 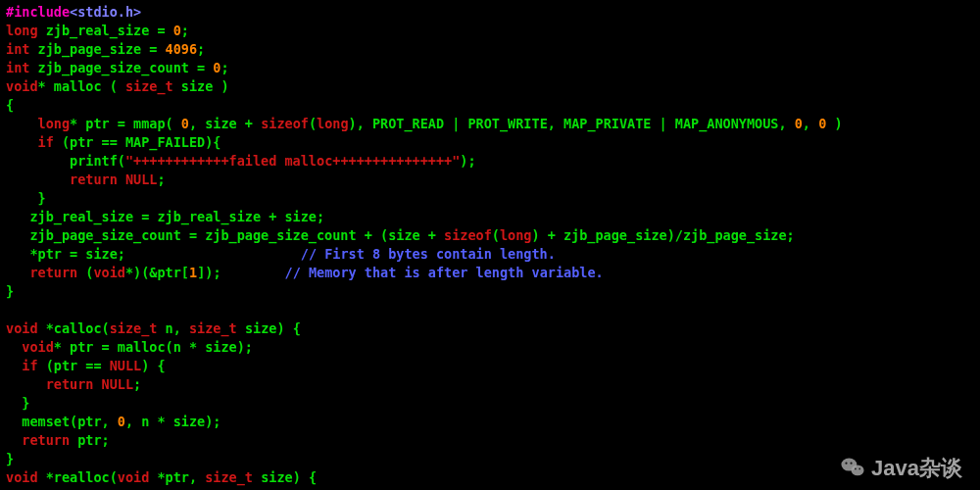 I want to click on p: ]);, so click(x=209, y=272).